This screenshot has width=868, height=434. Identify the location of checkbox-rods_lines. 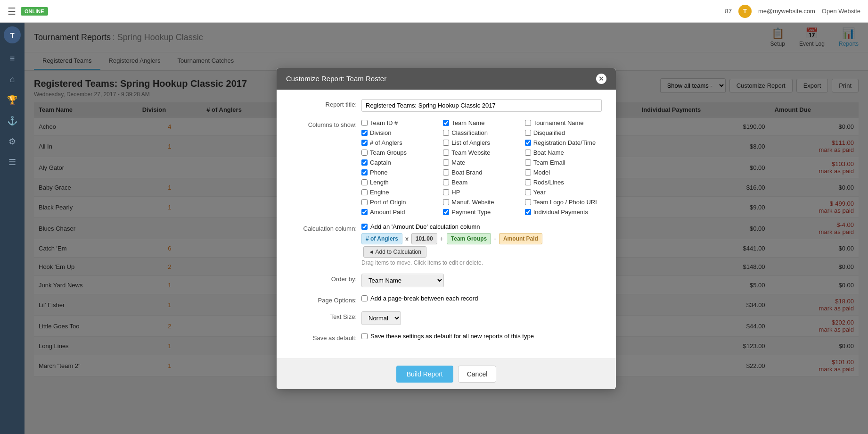
(528, 182).